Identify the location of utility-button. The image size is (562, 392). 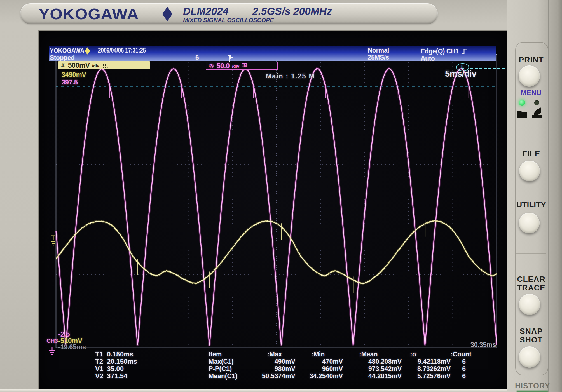
(529, 223).